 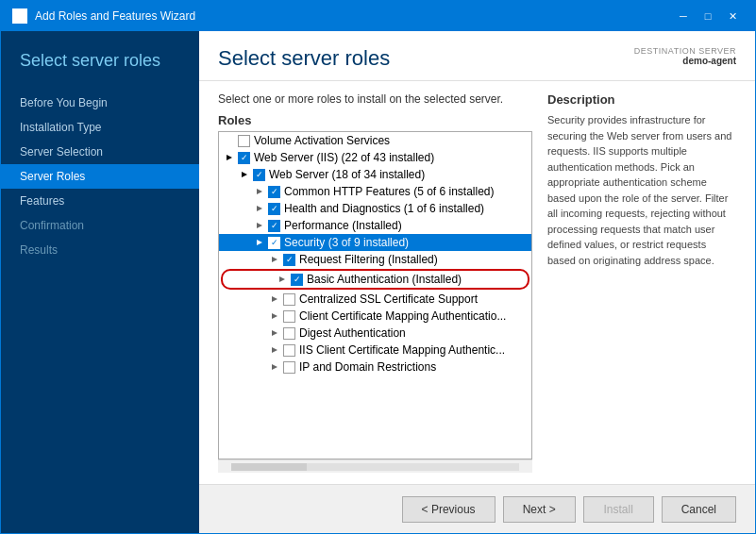 I want to click on role-item-5: ✓Performance (Installed), so click(x=376, y=225).